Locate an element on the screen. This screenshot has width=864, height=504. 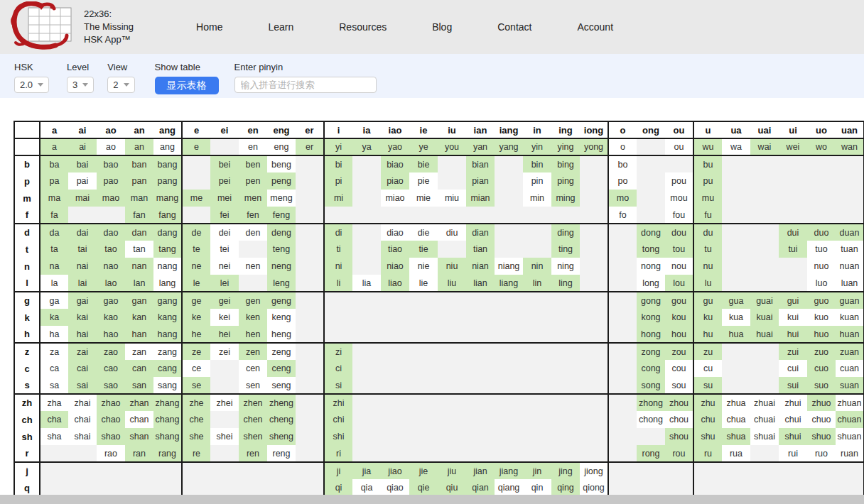
pinyin-cell-ming: ming is located at coordinates (566, 198).